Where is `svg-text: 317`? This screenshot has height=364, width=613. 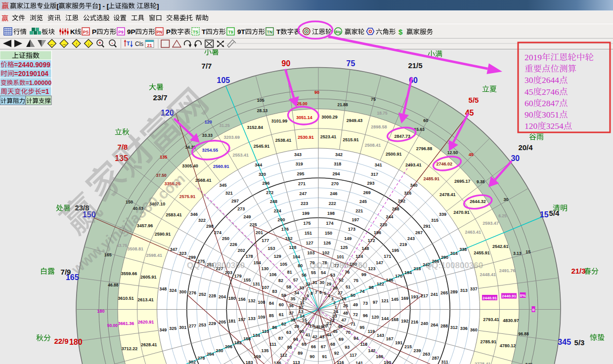 svg-text: 317 is located at coordinates (375, 174).